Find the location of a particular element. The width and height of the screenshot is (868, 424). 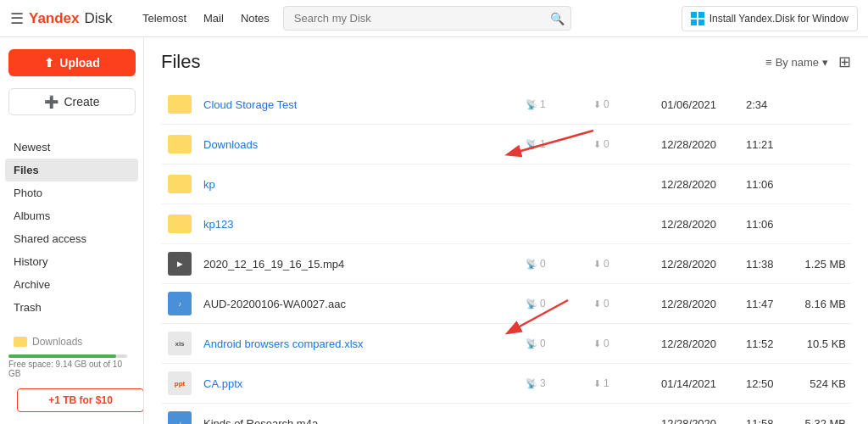

grid-view-button: ⊞ is located at coordinates (844, 62).